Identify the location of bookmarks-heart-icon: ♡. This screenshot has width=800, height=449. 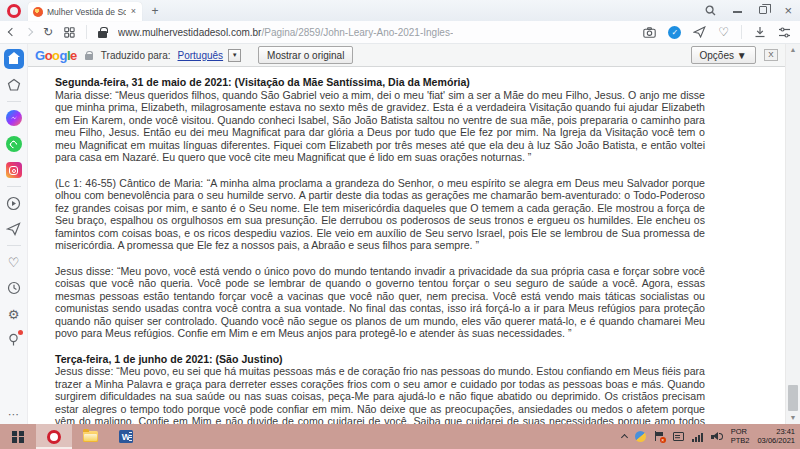
(14, 262).